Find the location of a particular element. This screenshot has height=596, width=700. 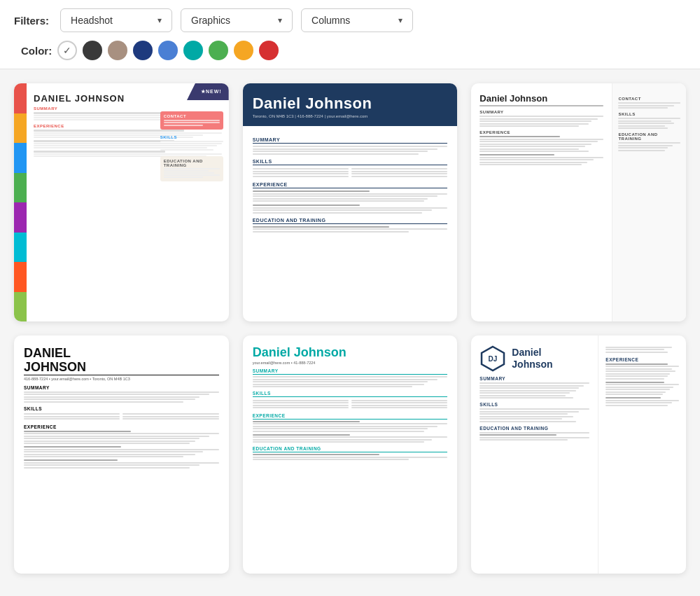

headshot-chevron-icon: ▾ is located at coordinates (160, 20).